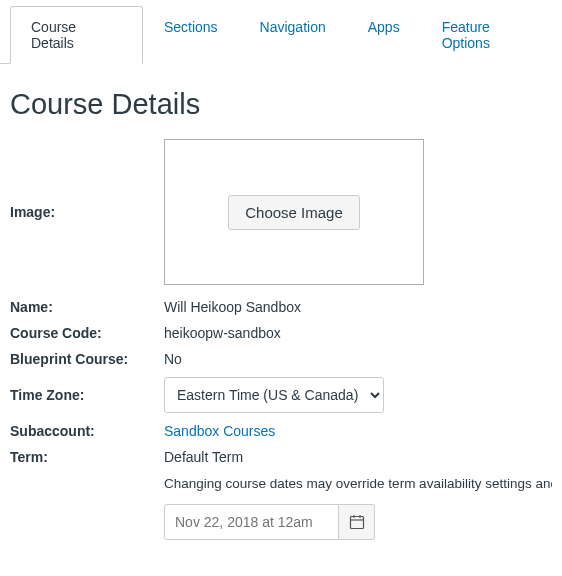 The image size is (562, 576). What do you see at coordinates (76, 35) in the screenshot?
I see `tab-course-details: Course Details` at bounding box center [76, 35].